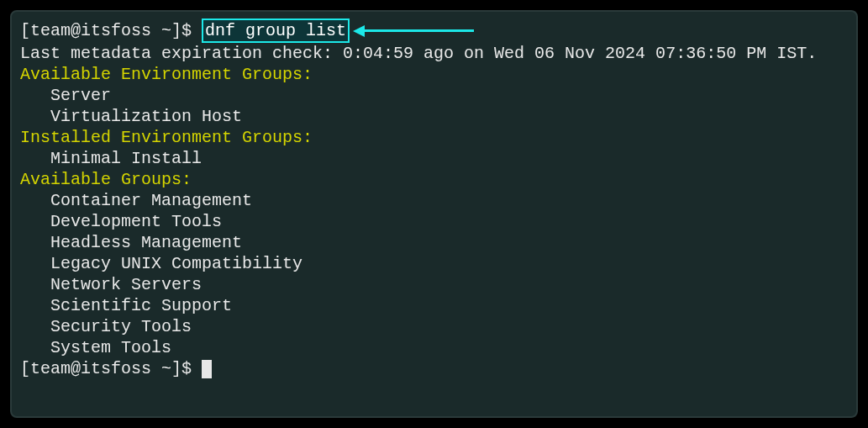 This screenshot has height=428, width=868. I want to click on command-line: [team@itsfoss ~]$ dnf group list, so click(434, 30).